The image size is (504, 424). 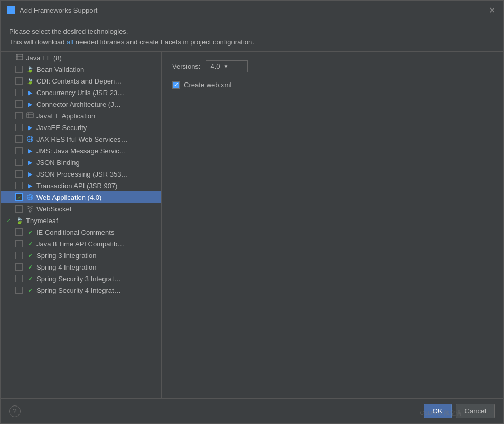 I want to click on cdi-icon: 🍃, so click(x=30, y=81).